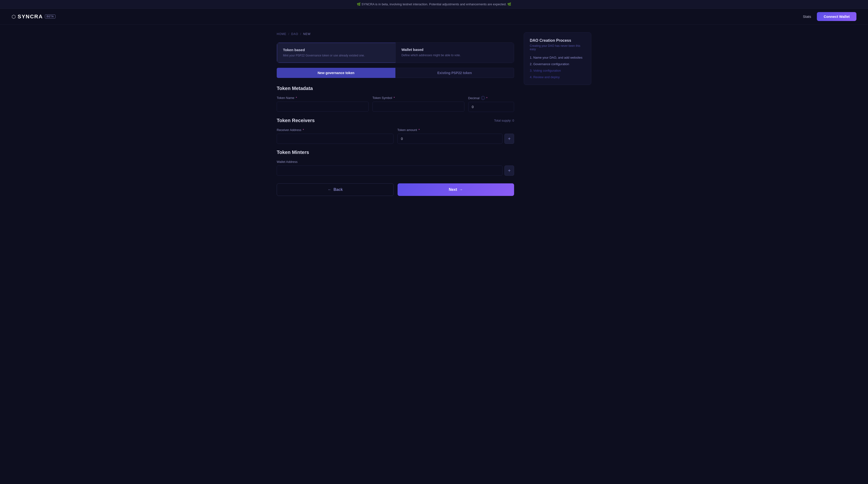  I want to click on breadcrumb-new: NEW, so click(307, 34).